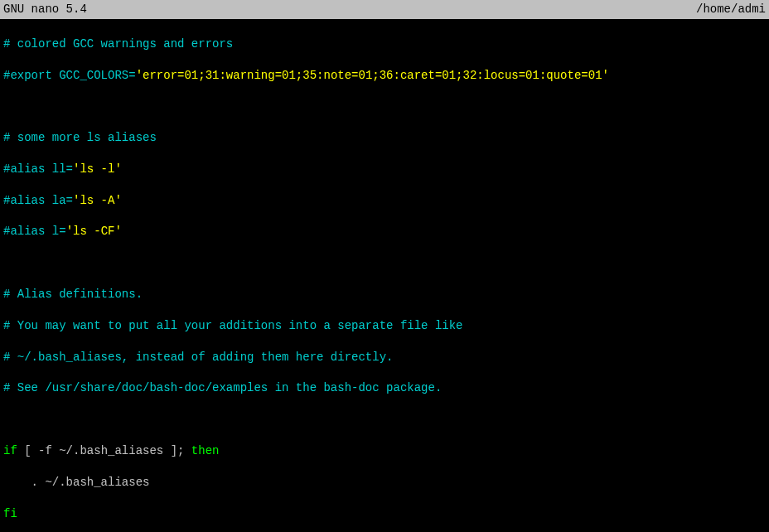  Describe the element at coordinates (731, 10) in the screenshot. I see `nano-filepath: /home/admi` at that location.